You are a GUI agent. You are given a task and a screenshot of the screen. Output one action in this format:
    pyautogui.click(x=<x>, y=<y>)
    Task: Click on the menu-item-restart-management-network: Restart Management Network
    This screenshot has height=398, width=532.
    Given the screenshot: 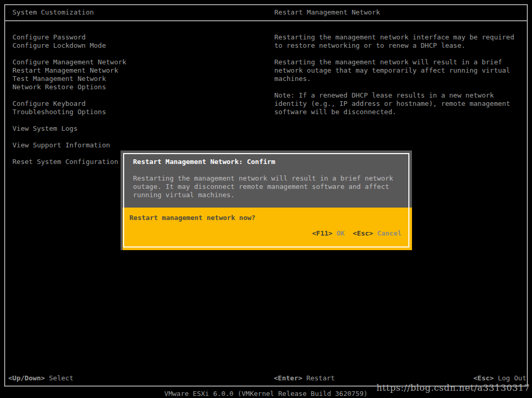 What is the action you would take?
    pyautogui.click(x=70, y=71)
    